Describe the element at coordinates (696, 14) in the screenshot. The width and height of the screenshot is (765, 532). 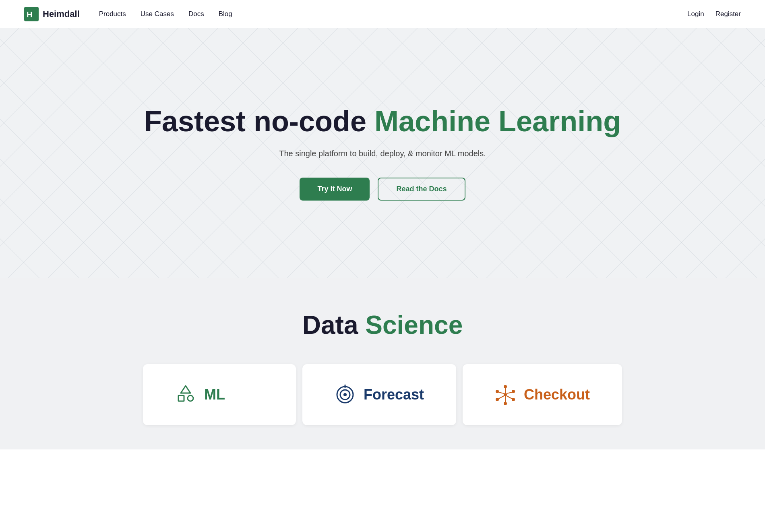
I see `nav-login: Login` at that location.